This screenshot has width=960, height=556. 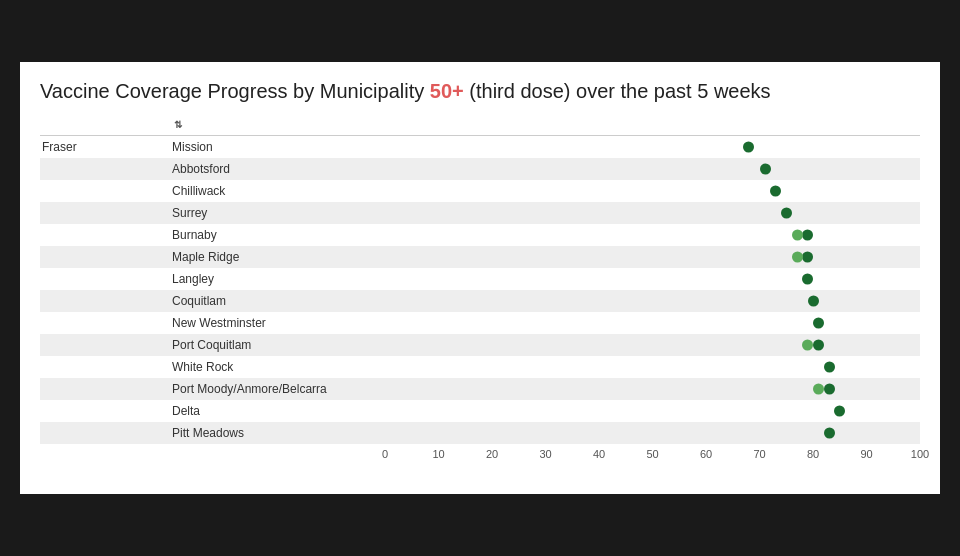 What do you see at coordinates (480, 235) in the screenshot?
I see `table-row: Burnaby` at bounding box center [480, 235].